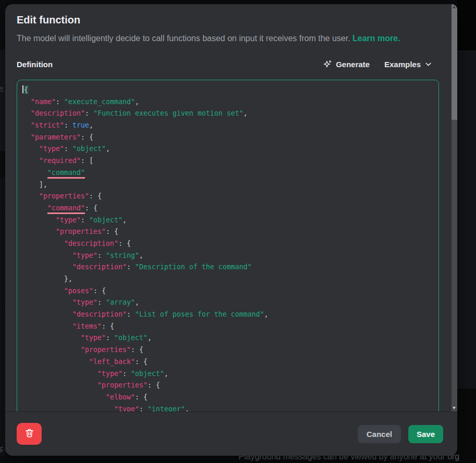 This screenshot has width=476, height=463. What do you see at coordinates (228, 137) in the screenshot?
I see `code-line: "parameters": {` at bounding box center [228, 137].